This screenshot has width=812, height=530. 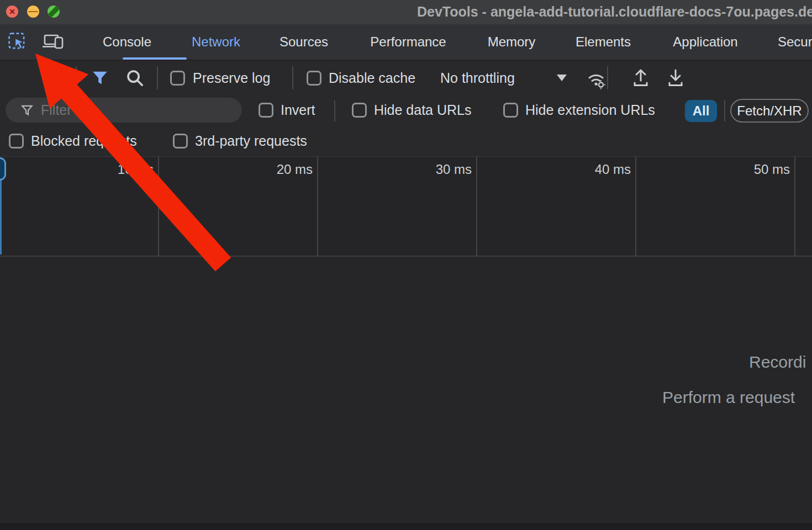 I want to click on inspect-icon, so click(x=18, y=42).